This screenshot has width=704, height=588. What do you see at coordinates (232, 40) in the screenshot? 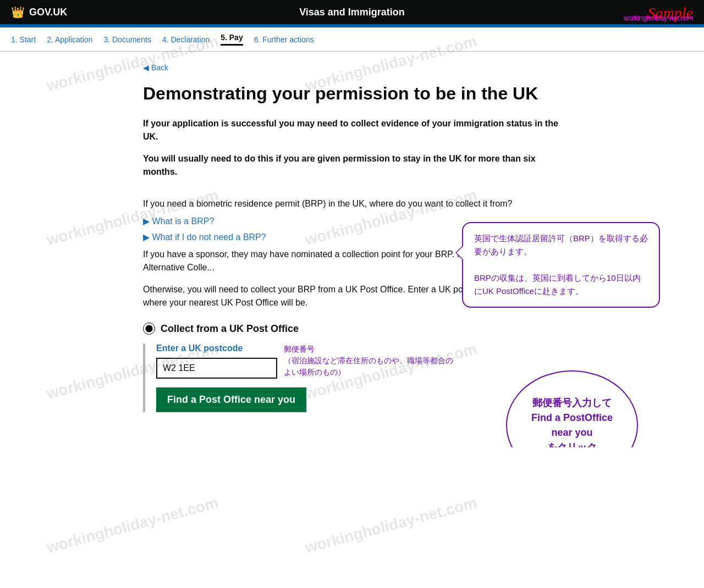
I see `tab-pay: 5. Pay` at bounding box center [232, 40].